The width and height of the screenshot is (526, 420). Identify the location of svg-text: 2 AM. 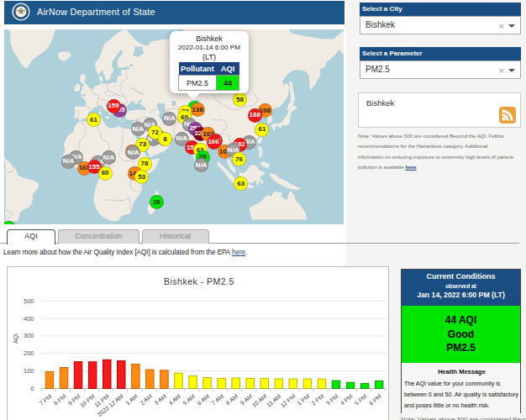
(146, 400).